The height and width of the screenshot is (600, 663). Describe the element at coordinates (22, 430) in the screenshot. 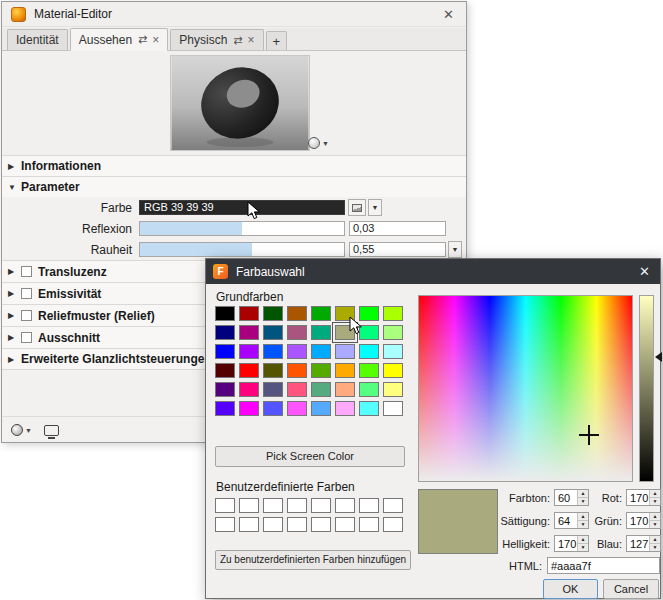

I see `preview-environment-button: ▼` at that location.